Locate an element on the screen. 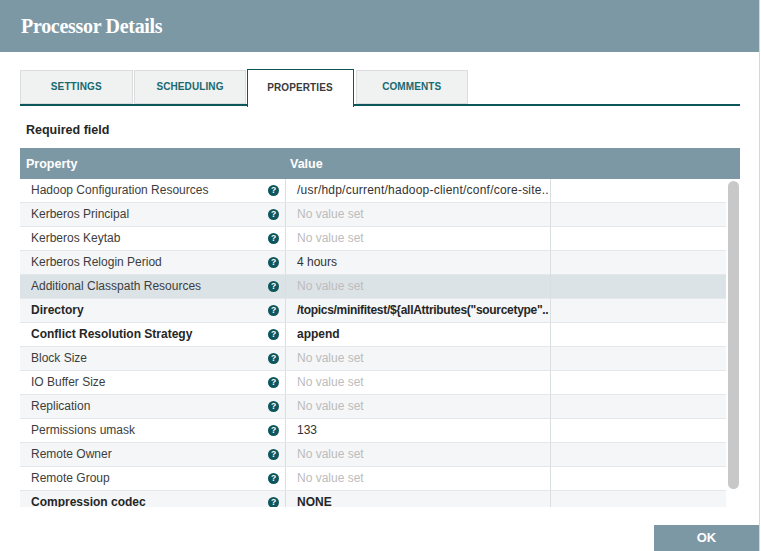  property-name: Kerberos Relogin Period is located at coordinates (144, 262).